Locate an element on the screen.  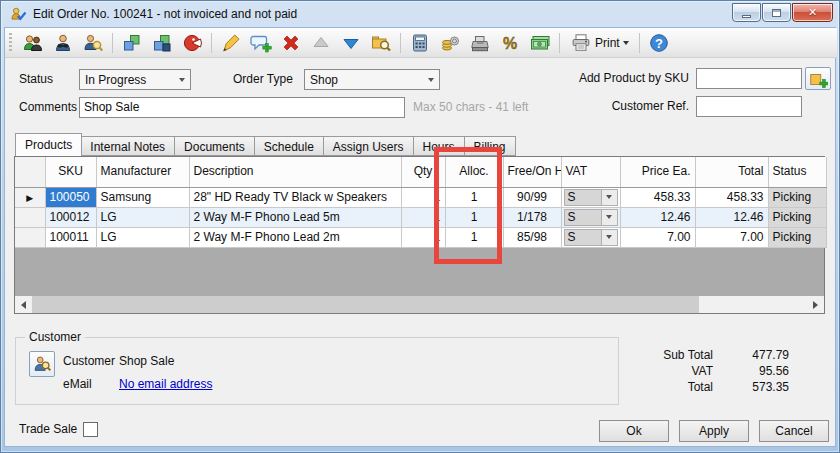
cell-total: 458.33 is located at coordinates (732, 197).